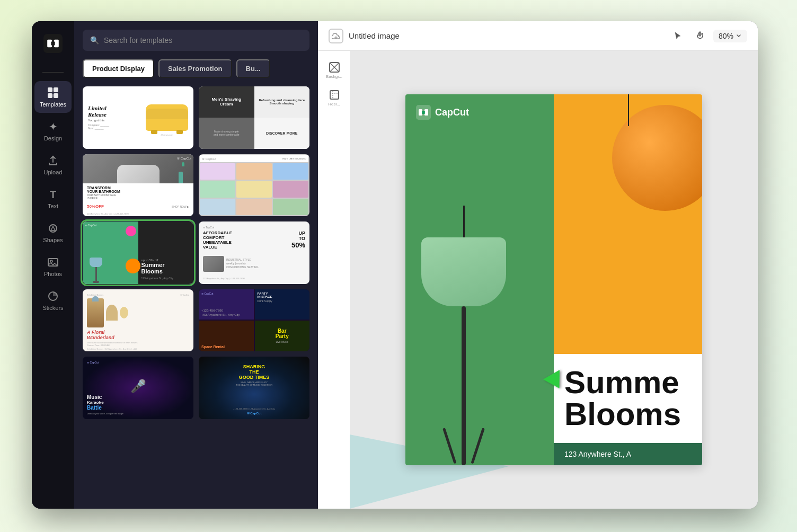 Image resolution: width=797 pixels, height=532 pixels. I want to click on canvas-orange-section, so click(628, 224).